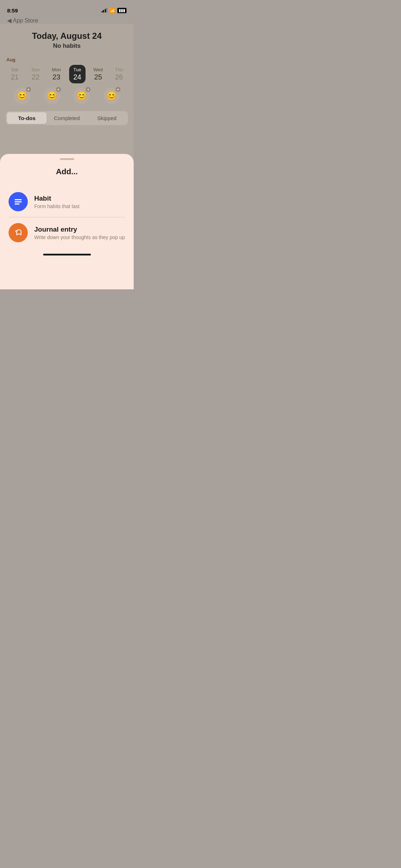 The image size is (401, 868). I want to click on tab-completed: Completed, so click(67, 118).